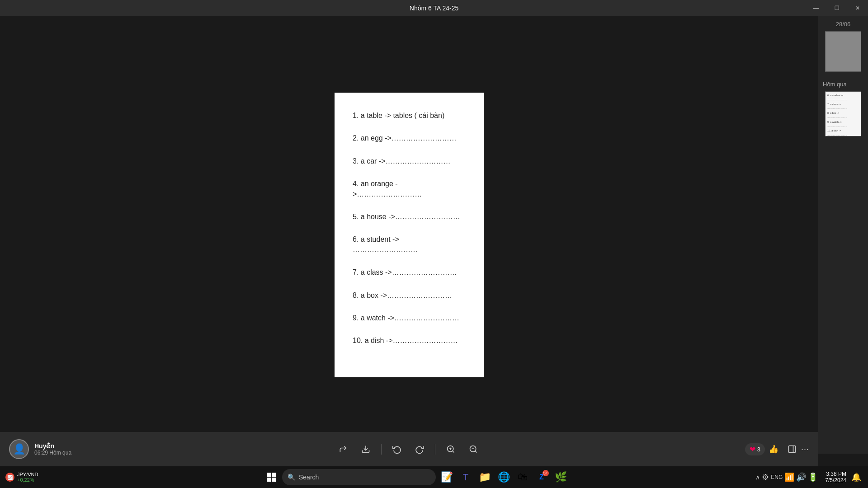 The height and width of the screenshot is (488, 868). Describe the element at coordinates (409, 189) in the screenshot. I see `doc-item-4: 4. an orange ->………………………` at that location.